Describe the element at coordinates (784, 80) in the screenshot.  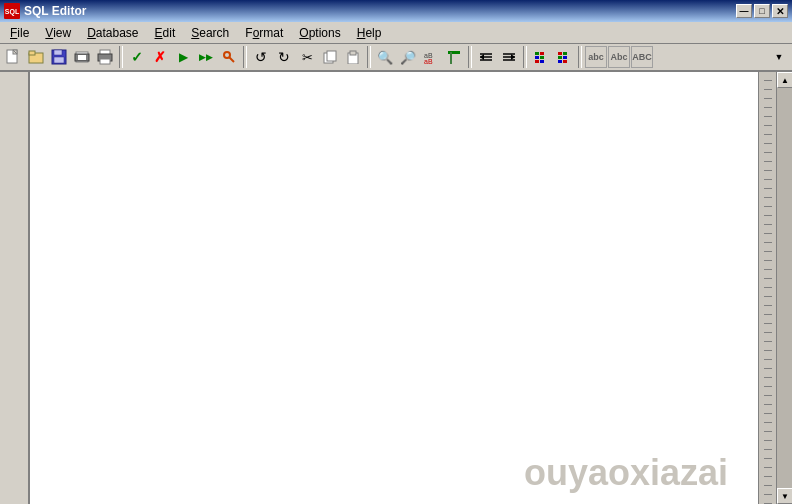
I see `scroll-up-button: ▲` at that location.